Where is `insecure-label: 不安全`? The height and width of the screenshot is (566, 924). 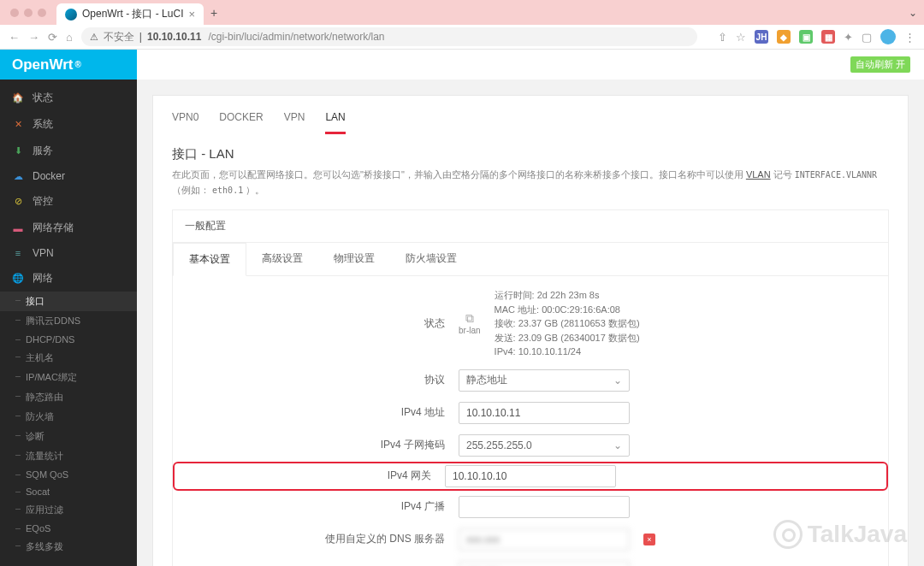
insecure-label: 不安全 is located at coordinates (119, 38).